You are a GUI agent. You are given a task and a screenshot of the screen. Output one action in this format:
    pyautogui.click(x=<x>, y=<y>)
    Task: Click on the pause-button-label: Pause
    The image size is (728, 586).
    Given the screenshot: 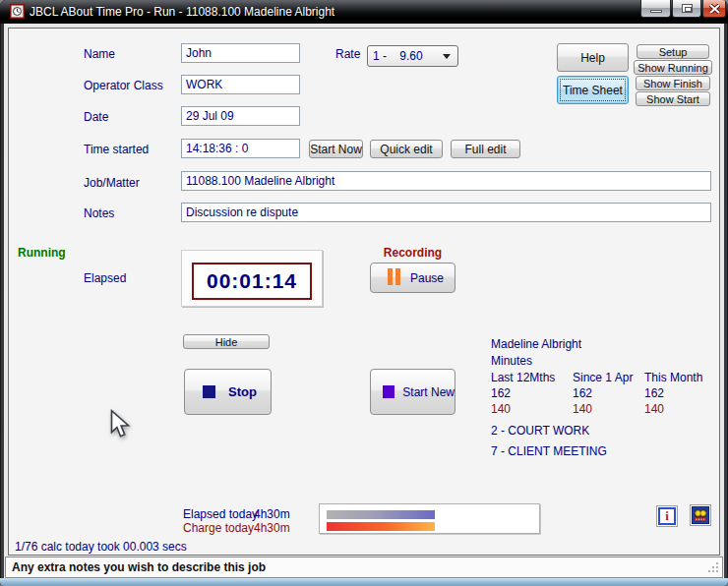 What is the action you would take?
    pyautogui.click(x=427, y=278)
    